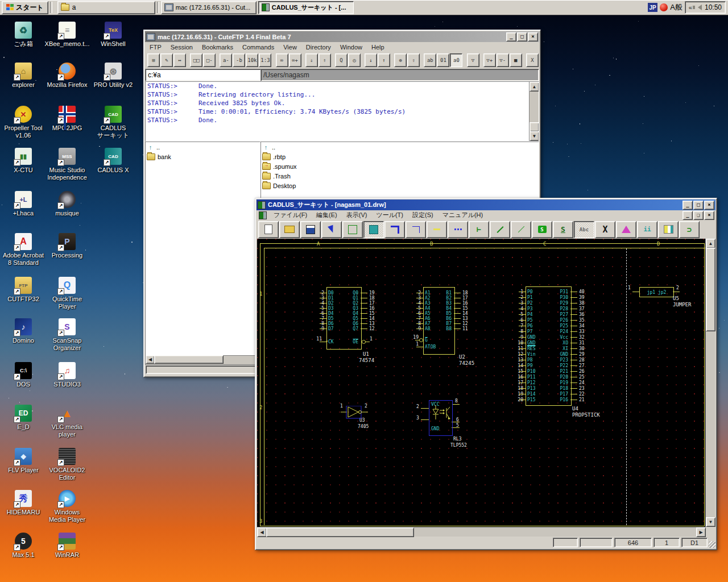  What do you see at coordinates (437, 230) in the screenshot?
I see `dash-segment-button` at bounding box center [437, 230].